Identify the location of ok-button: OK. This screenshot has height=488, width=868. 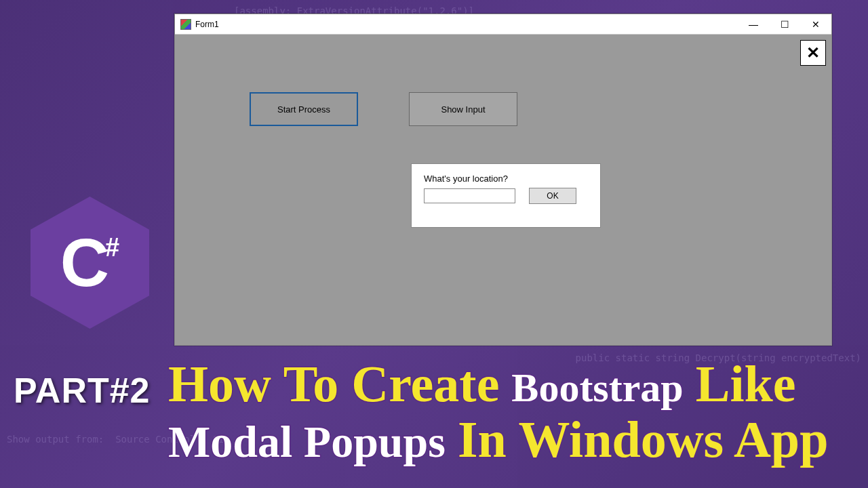
(553, 196).